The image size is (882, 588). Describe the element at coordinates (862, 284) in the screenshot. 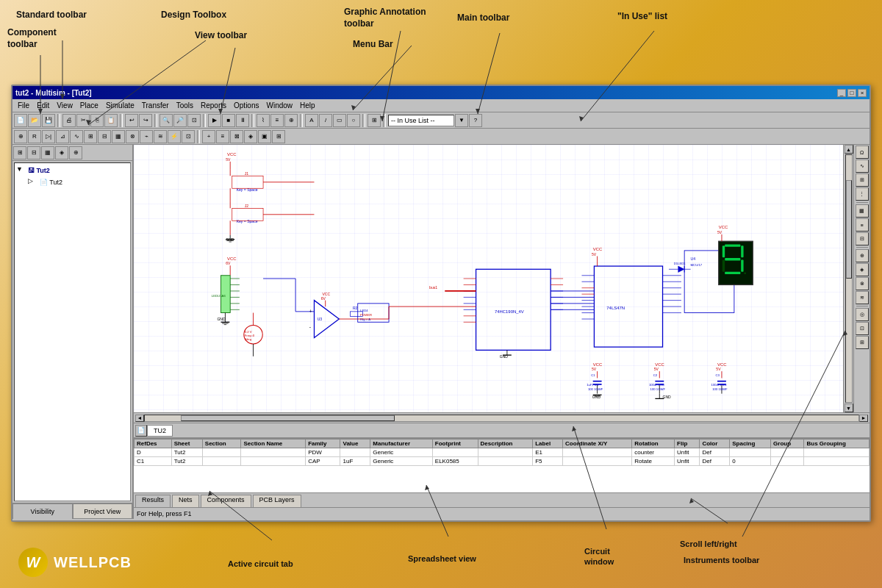

I see `inst-spectrum: ⊗` at that location.